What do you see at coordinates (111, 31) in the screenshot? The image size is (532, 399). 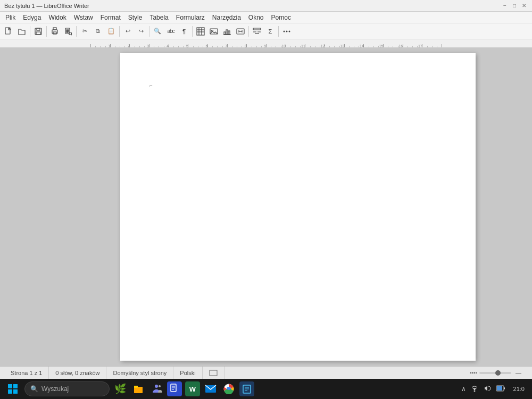 I see `paste-button: 📋` at bounding box center [111, 31].